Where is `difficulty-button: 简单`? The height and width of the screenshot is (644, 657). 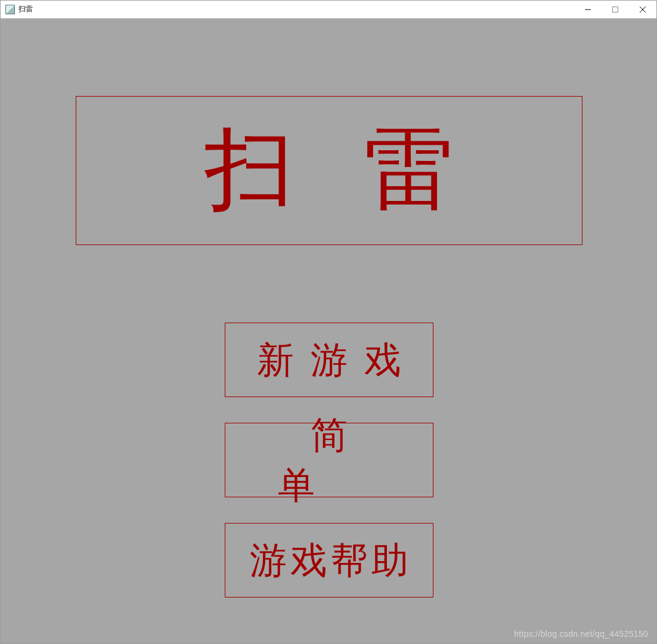
difficulty-button: 简单 is located at coordinates (329, 460).